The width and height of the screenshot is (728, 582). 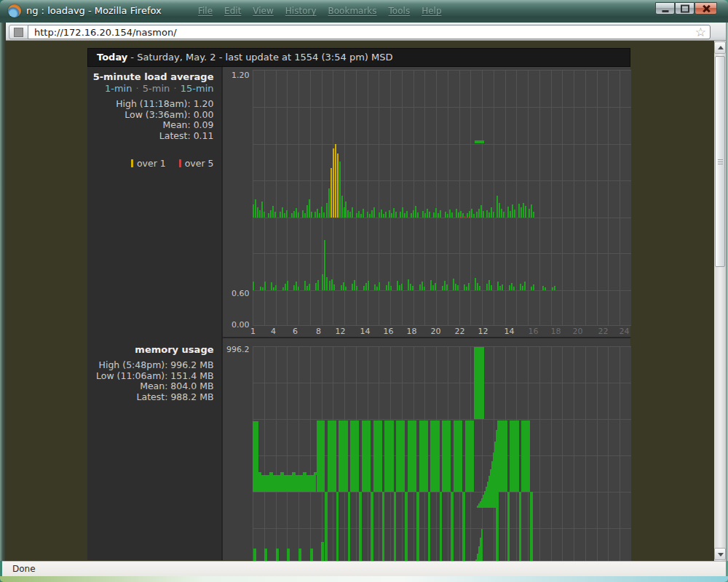 What do you see at coordinates (233, 11) in the screenshot?
I see `ghost-menu-item: Edit` at bounding box center [233, 11].